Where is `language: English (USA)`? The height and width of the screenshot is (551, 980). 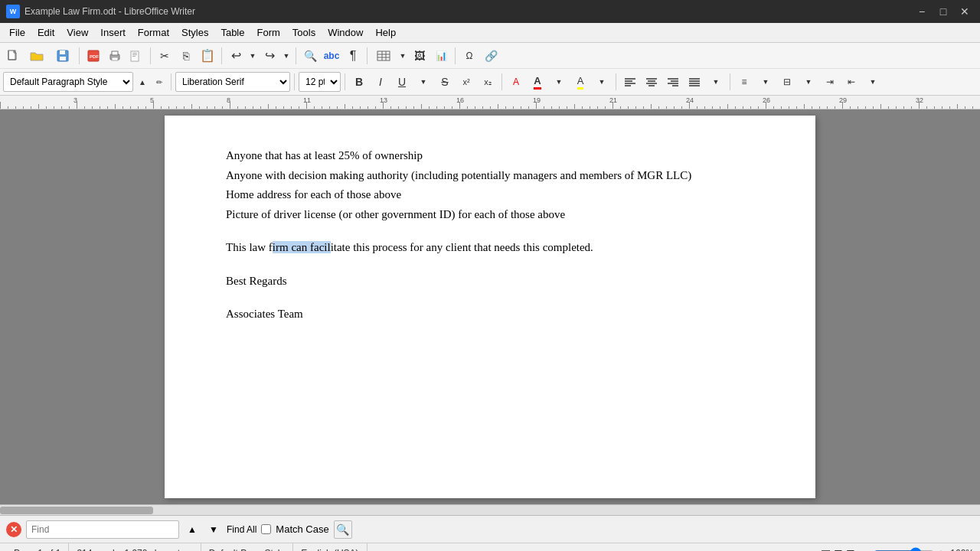 language: English (USA) is located at coordinates (330, 547).